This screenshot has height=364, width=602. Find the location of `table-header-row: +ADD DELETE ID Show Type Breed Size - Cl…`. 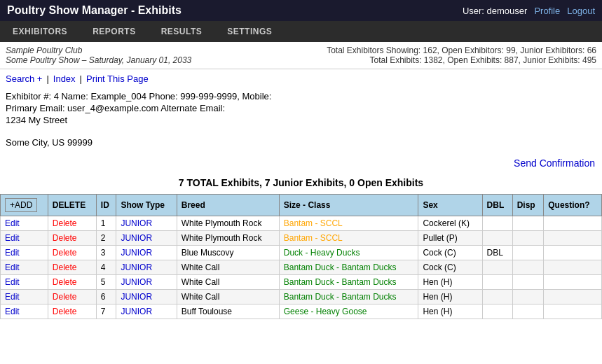

table-header-row: +ADD DELETE ID Show Type Breed Size - Cl… is located at coordinates (301, 206).